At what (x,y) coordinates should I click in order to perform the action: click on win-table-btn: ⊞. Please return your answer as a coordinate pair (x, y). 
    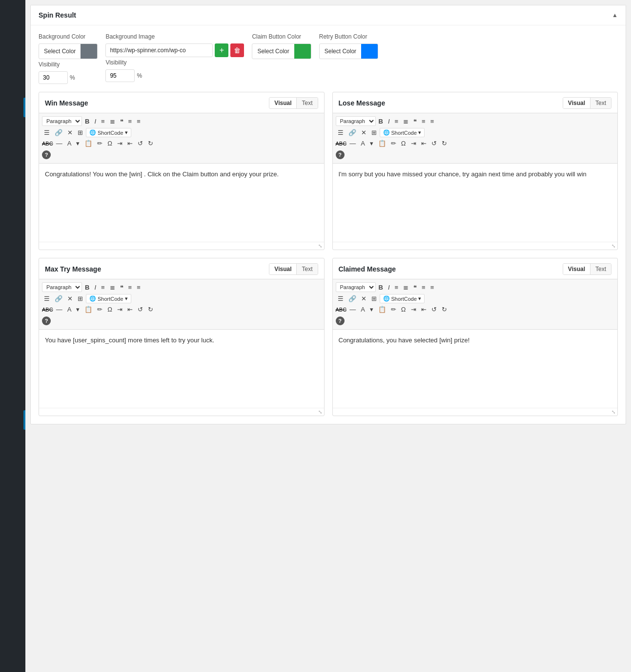
    Looking at the image, I should click on (80, 133).